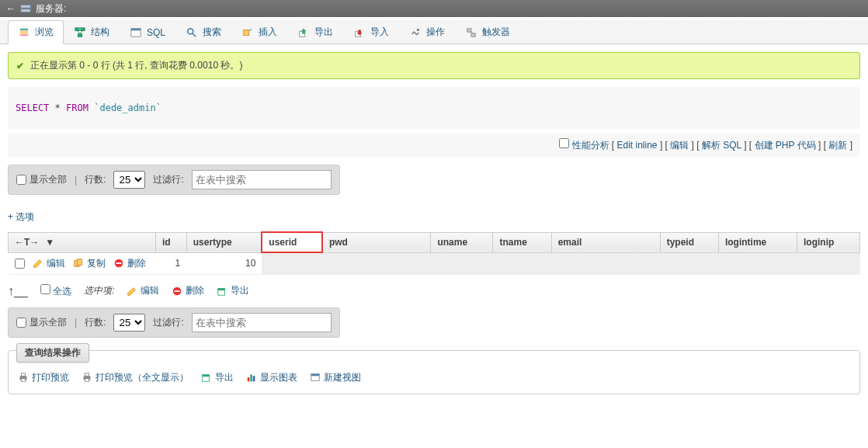 This screenshot has width=868, height=448. What do you see at coordinates (26, 242) in the screenshot?
I see `sort-arrows: ←T→` at bounding box center [26, 242].